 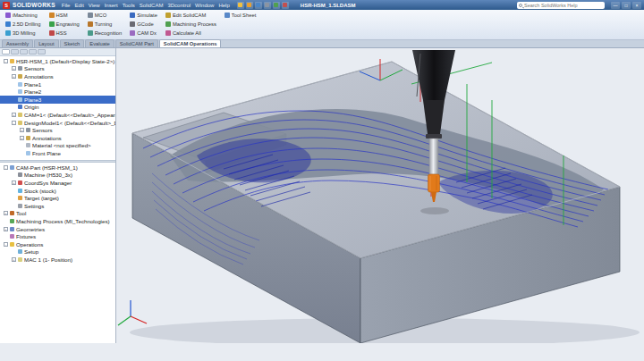 What do you see at coordinates (191, 15) in the screenshot?
I see `ribbon-button: Edit SolidCAM` at bounding box center [191, 15].